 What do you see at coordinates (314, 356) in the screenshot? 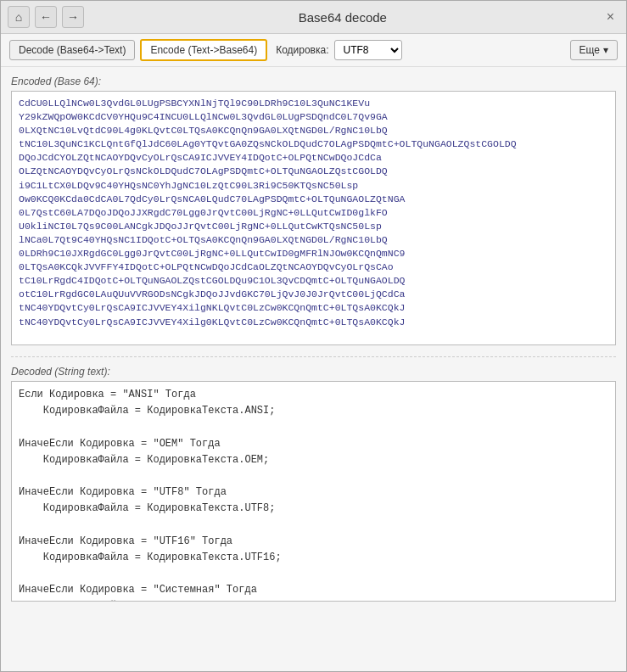
I see `section-divider` at bounding box center [314, 356].